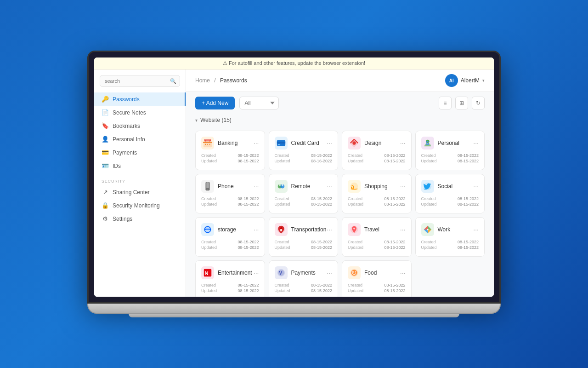 The image size is (588, 368). Describe the element at coordinates (428, 186) in the screenshot. I see `social-icon` at that location.